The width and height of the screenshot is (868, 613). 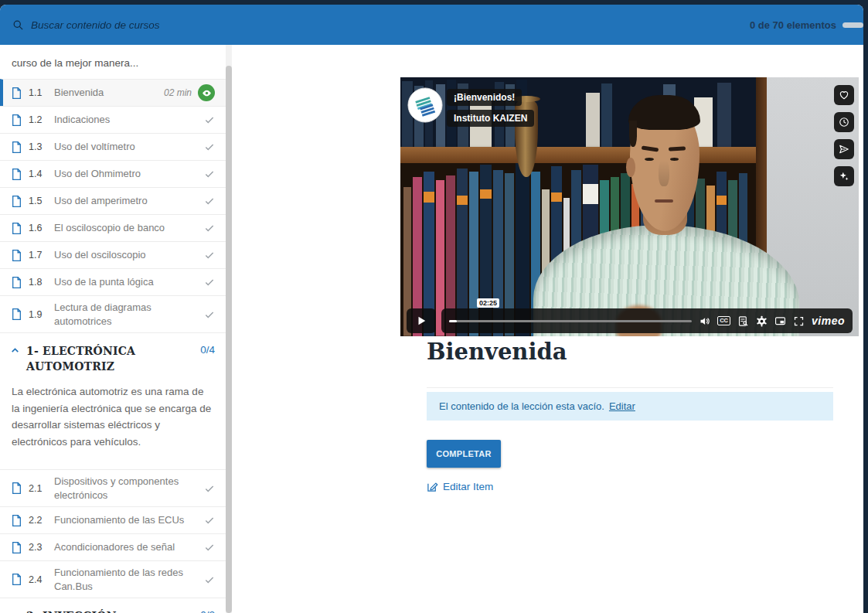 I want to click on lesson-number: 1.8, so click(x=38, y=282).